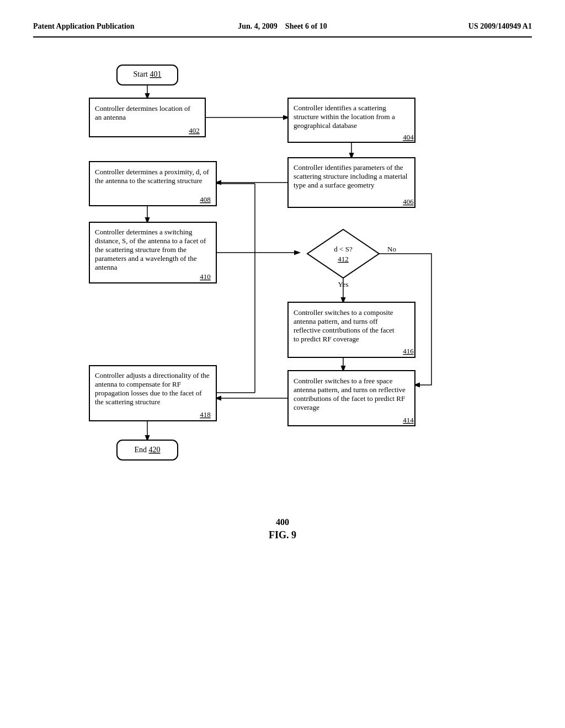 The height and width of the screenshot is (728, 565). I want to click on figure-ref: 400, so click(282, 522).